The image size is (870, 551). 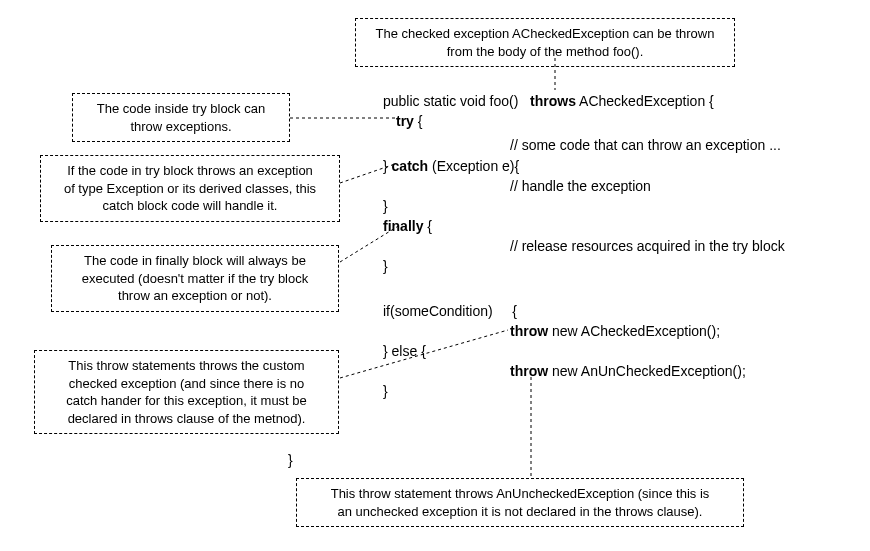 What do you see at coordinates (529, 331) in the screenshot?
I see `keyword-throw-1: throw` at bounding box center [529, 331].